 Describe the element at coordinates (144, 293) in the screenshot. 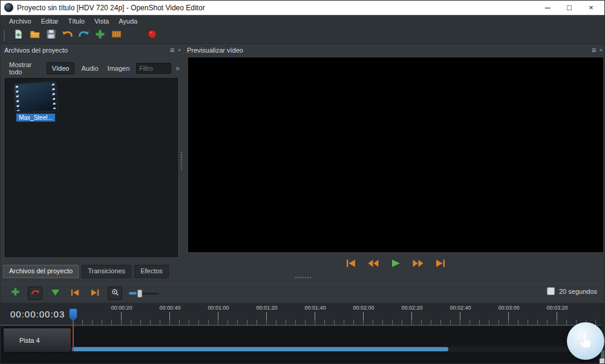

I see `zoom-slider` at that location.